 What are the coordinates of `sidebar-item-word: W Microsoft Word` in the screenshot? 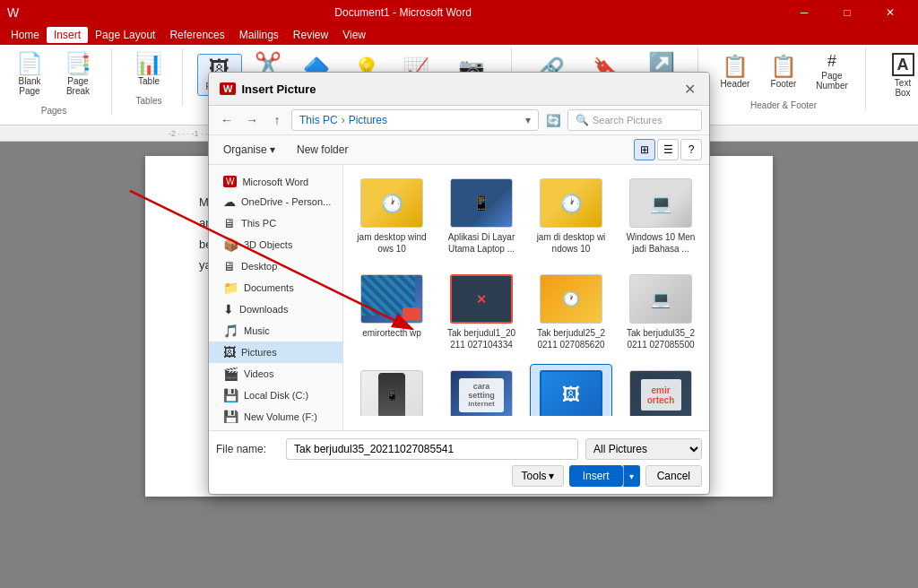 It's located at (276, 181).